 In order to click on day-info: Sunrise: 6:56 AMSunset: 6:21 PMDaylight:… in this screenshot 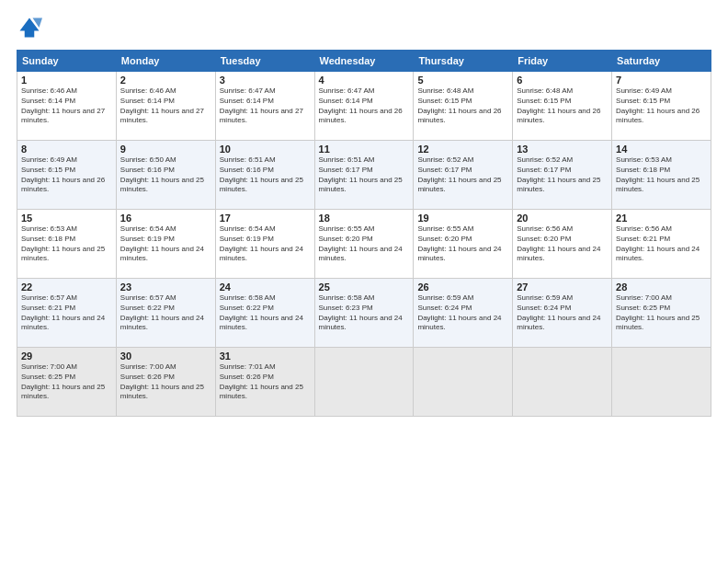, I will do `click(662, 245)`.